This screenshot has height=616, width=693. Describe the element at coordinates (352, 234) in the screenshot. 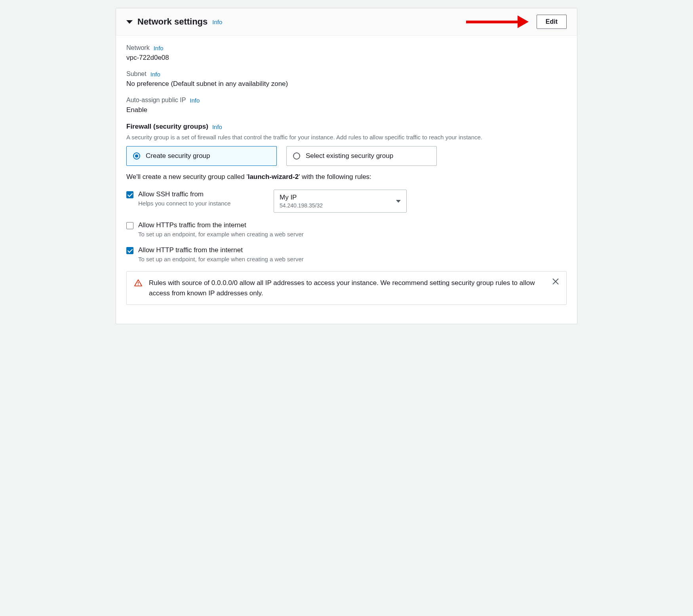

I see `rule-https-help: To set up an endpoint, for example when …` at that location.